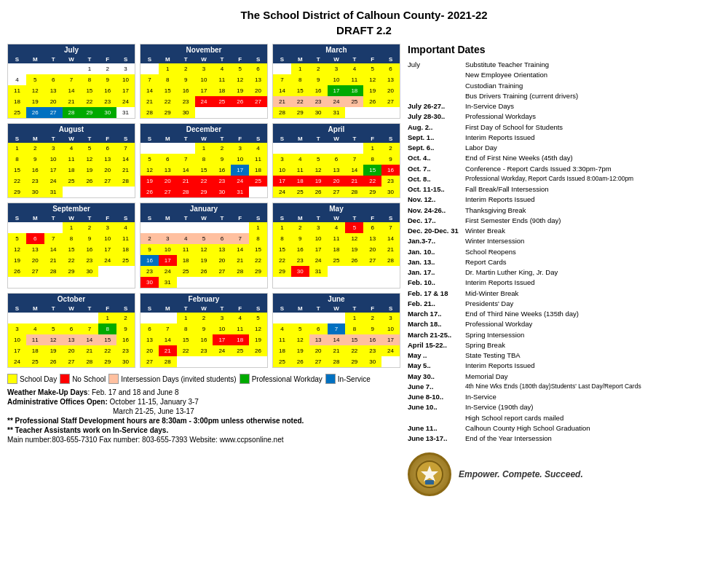 This screenshot has height=561, width=728. I want to click on important-row: Nov. 24-26.. Thanksgiving Break, so click(564, 211).